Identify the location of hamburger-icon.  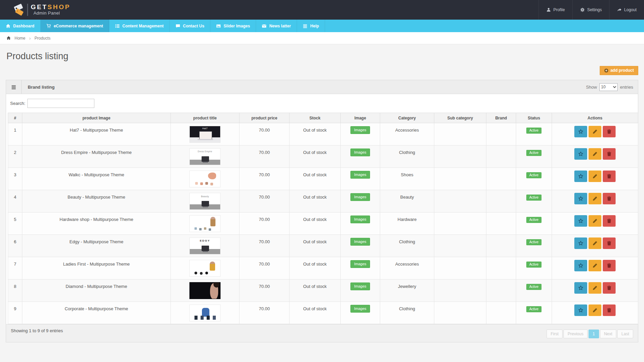
(14, 87).